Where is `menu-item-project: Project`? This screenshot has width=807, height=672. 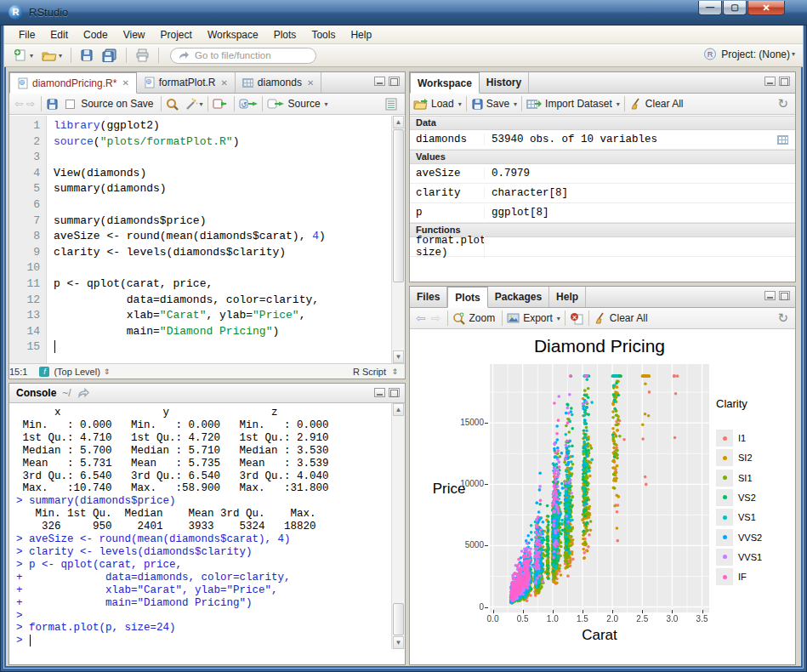
menu-item-project: Project is located at coordinates (177, 35).